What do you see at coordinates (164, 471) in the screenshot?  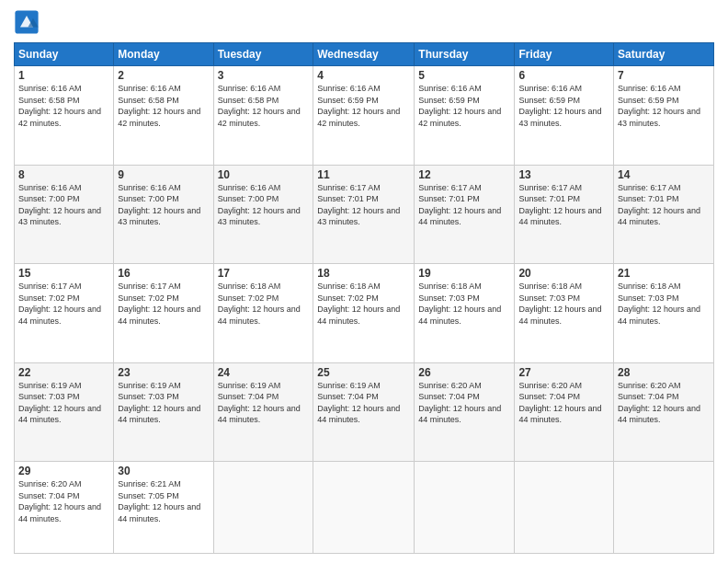 I see `day-number: 30` at bounding box center [164, 471].